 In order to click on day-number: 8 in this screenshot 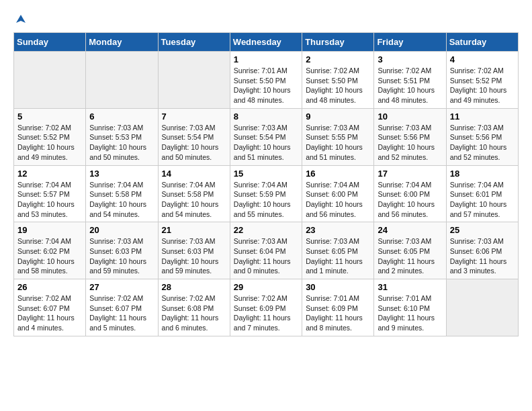, I will do `click(266, 117)`.